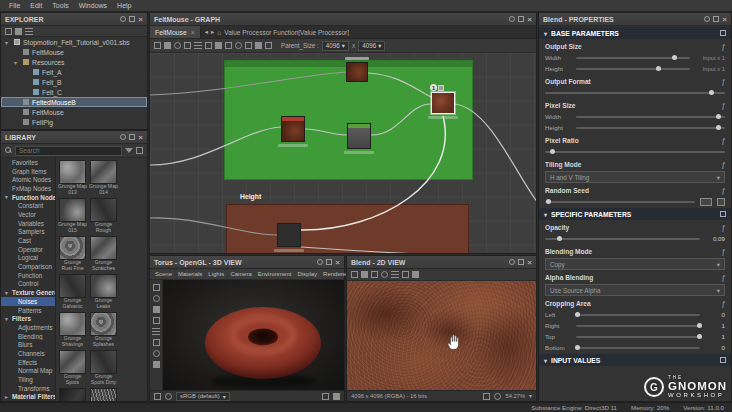  What do you see at coordinates (721, 202) in the screenshot?
I see `random-seed-reset-button` at bounding box center [721, 202].